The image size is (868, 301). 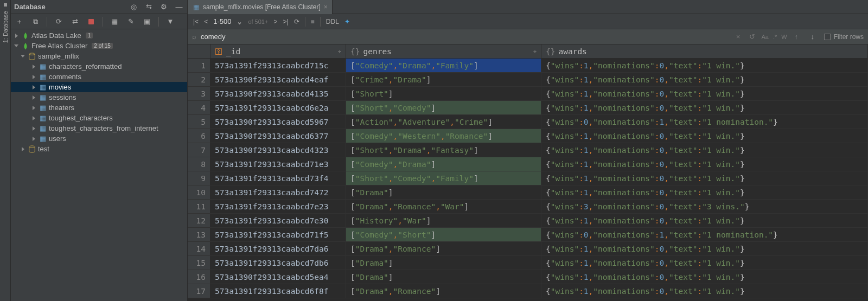 I want to click on prev-match-icon: ↑, so click(x=796, y=37).